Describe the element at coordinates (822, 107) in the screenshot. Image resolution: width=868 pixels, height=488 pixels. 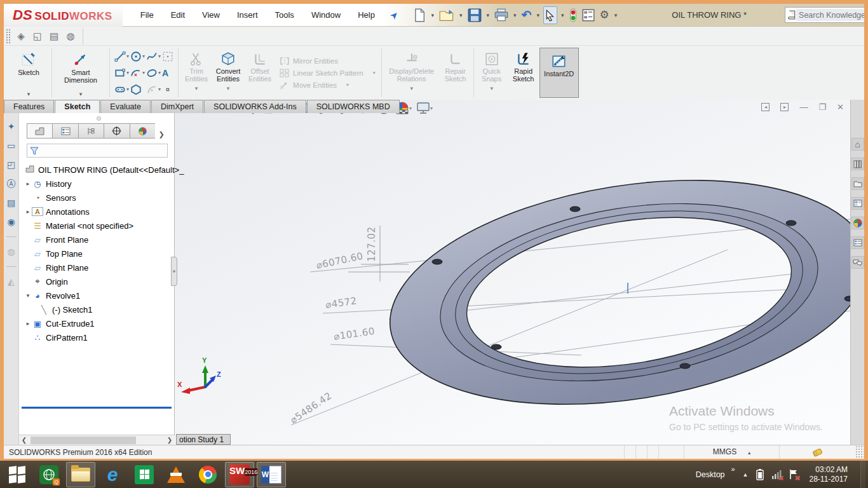
I see `doc-restore-button: ❐` at that location.